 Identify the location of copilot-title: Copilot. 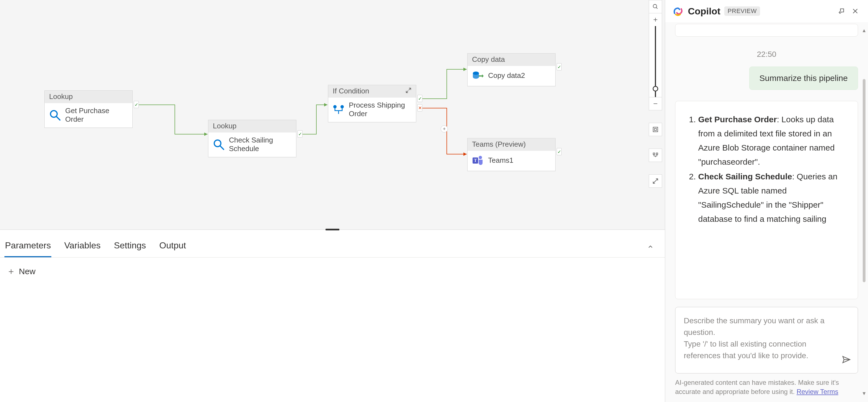
(704, 11).